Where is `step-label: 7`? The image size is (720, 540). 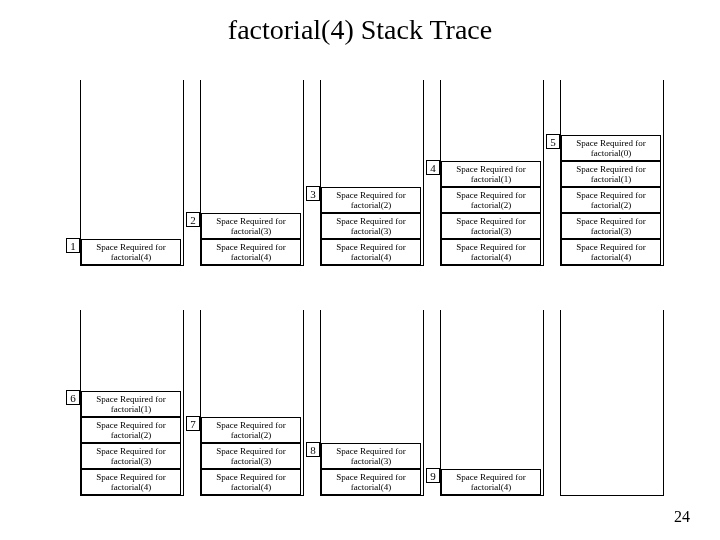
step-label: 7 is located at coordinates (193, 424).